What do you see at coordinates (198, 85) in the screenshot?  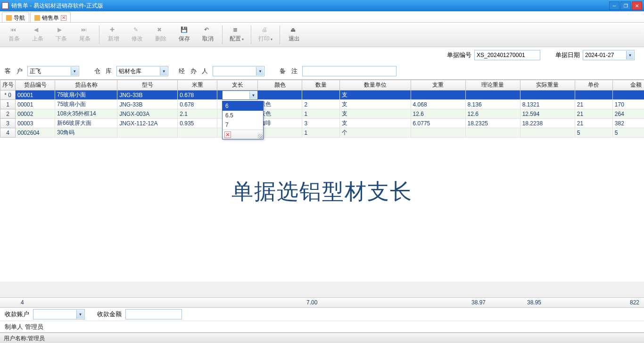 I see `column-header: 米重` at bounding box center [198, 85].